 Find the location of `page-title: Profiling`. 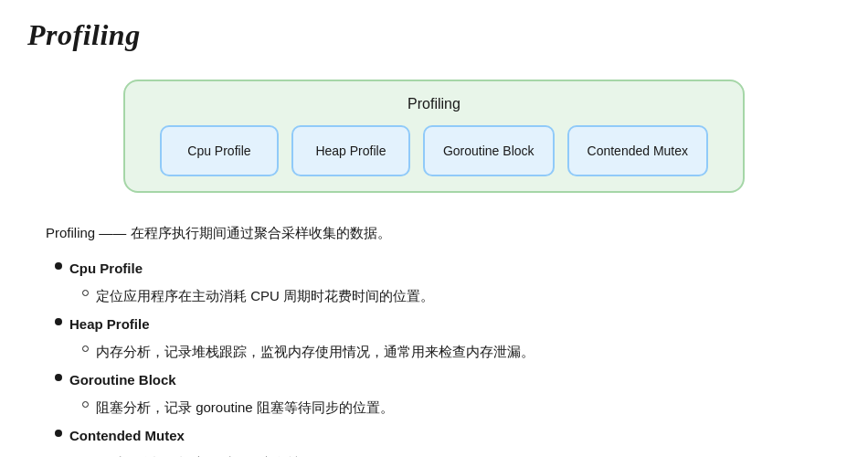

page-title: Profiling is located at coordinates (434, 35).